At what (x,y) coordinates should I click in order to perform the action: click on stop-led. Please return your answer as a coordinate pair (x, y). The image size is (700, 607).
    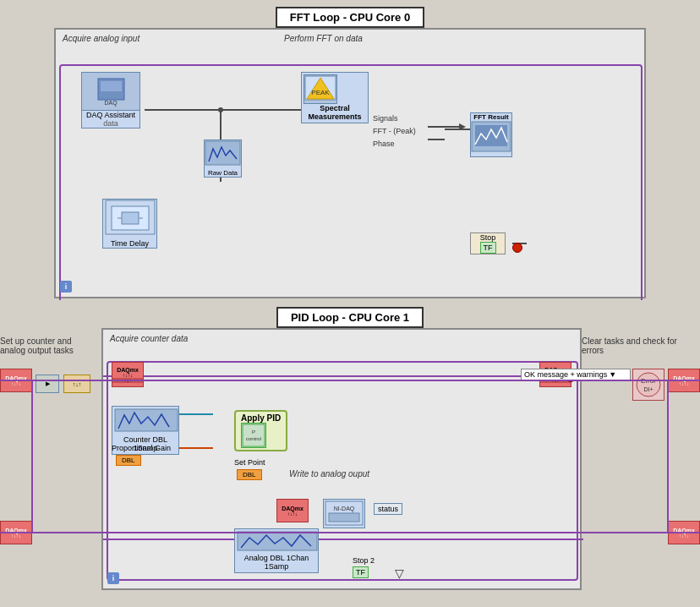
    Looking at the image, I should click on (517, 248).